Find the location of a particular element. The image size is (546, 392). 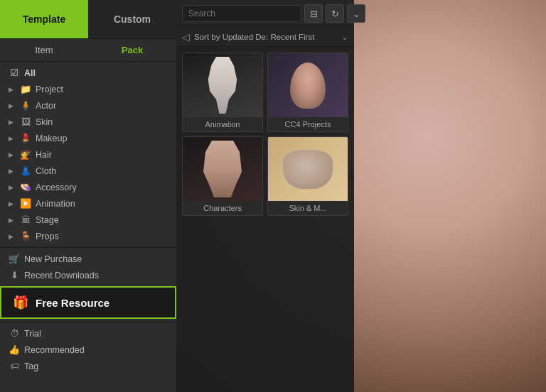

cc4-label: CC4 Projects is located at coordinates (308, 124).